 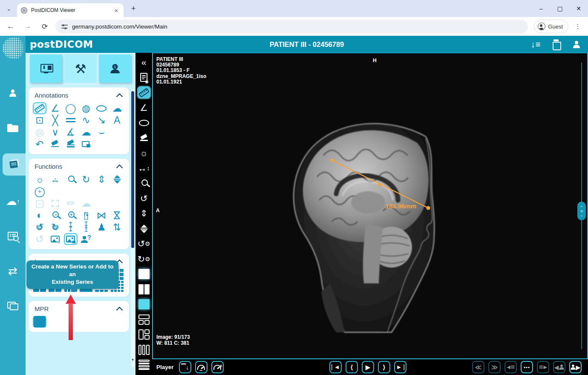 I want to click on rail-item-cloud-upload: ☁↑, so click(x=13, y=201).